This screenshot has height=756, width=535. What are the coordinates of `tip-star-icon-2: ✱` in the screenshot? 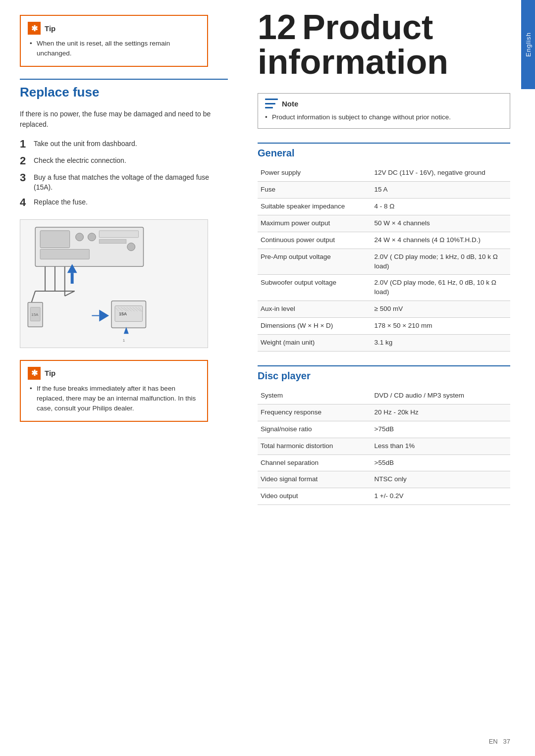 It's located at (35, 373).